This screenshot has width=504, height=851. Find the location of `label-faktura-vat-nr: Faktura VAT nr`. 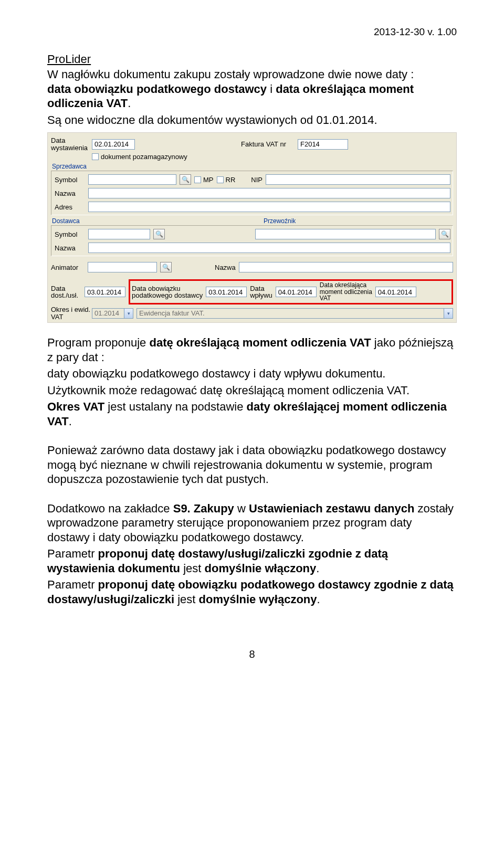

label-faktura-vat-nr: Faktura VAT nr is located at coordinates (264, 144).